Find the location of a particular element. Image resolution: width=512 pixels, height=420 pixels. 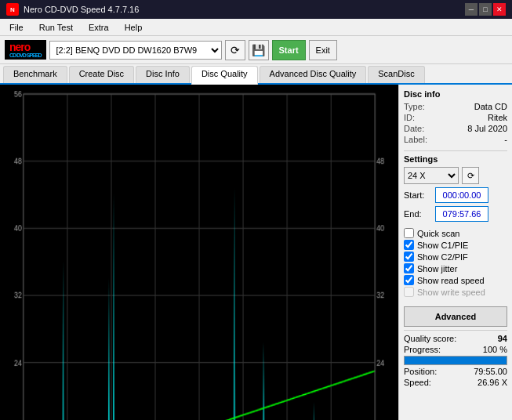

menu-bar: File Run Test Extra Help is located at coordinates (256, 27).